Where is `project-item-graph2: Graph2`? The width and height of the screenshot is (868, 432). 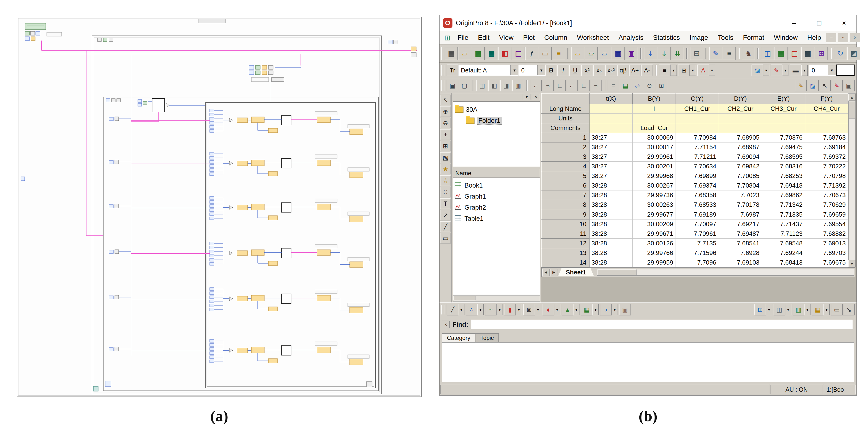
project-item-graph2: Graph2 is located at coordinates (496, 208).